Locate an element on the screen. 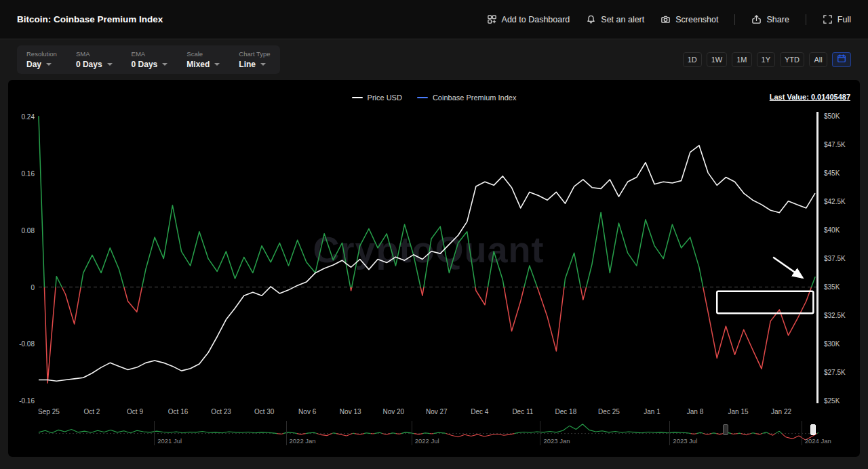  x-axis-tick: Jan 8 is located at coordinates (695, 412).